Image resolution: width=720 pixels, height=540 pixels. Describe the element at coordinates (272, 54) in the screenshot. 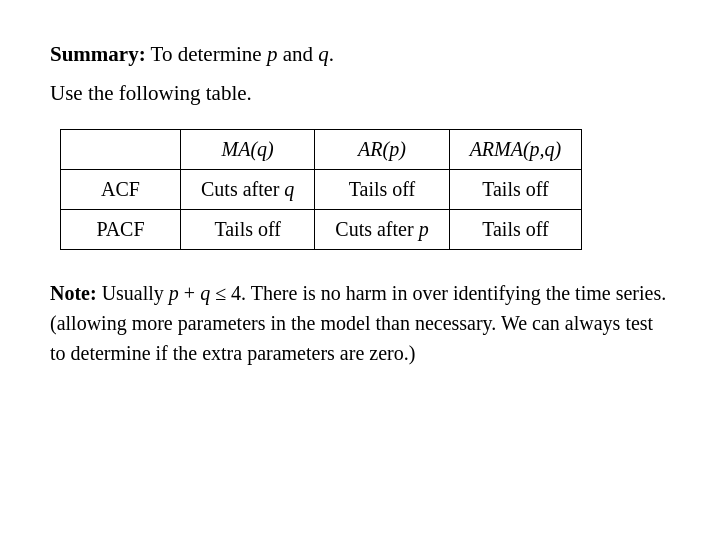

I see `p-italic: p` at that location.